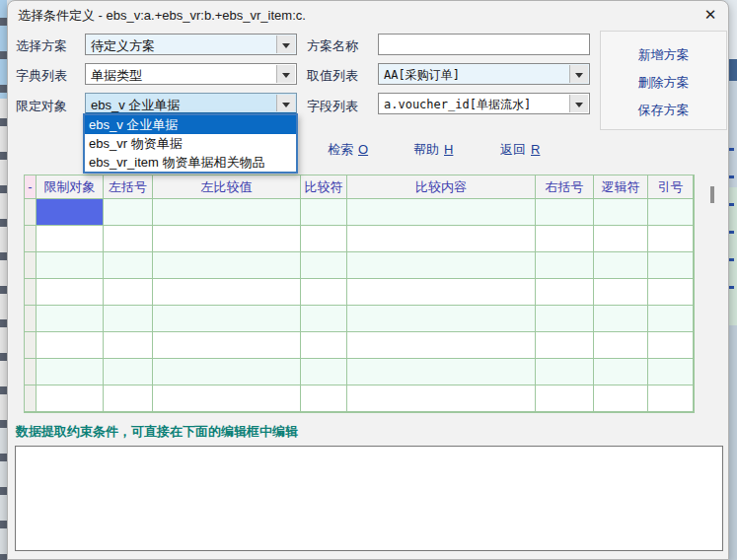  I want to click on scheme-combobox: 待定义方案, so click(191, 44).